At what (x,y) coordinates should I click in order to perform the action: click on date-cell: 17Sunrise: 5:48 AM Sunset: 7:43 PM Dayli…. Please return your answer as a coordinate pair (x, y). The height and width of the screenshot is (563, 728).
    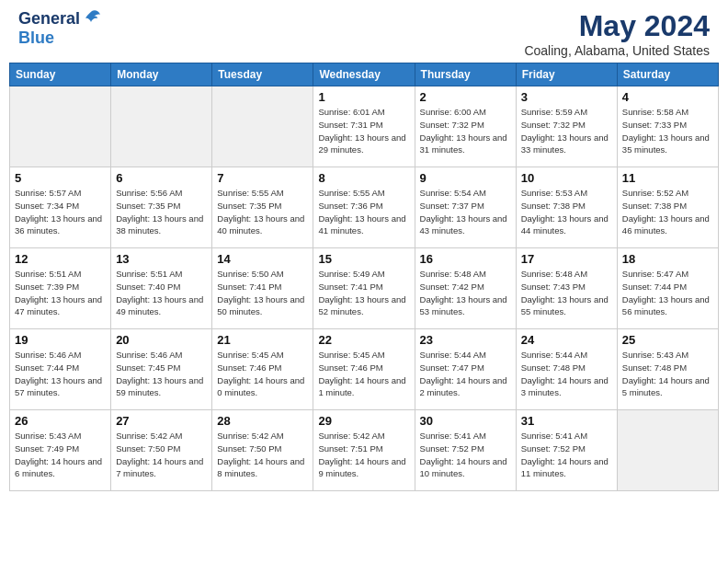
    Looking at the image, I should click on (566, 289).